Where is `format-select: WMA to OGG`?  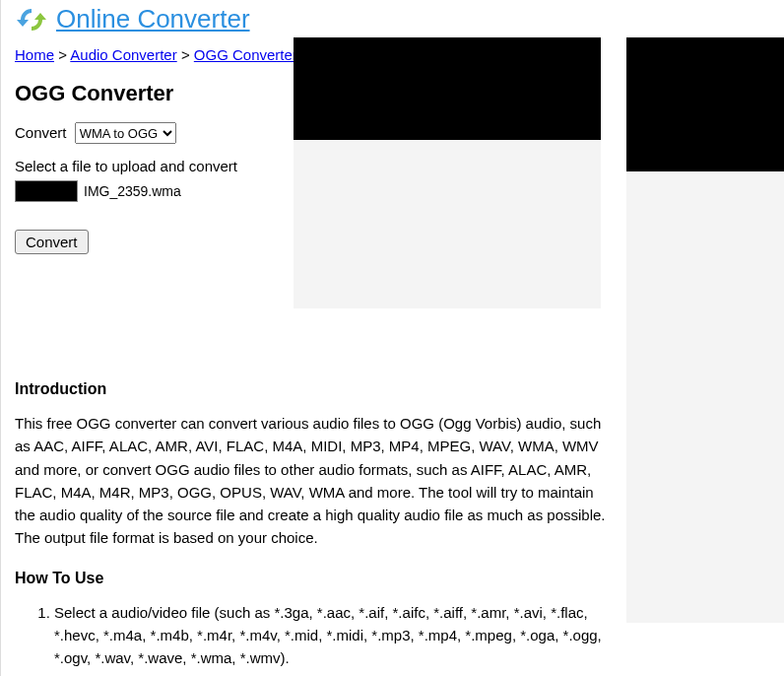
format-select: WMA to OGG is located at coordinates (126, 133).